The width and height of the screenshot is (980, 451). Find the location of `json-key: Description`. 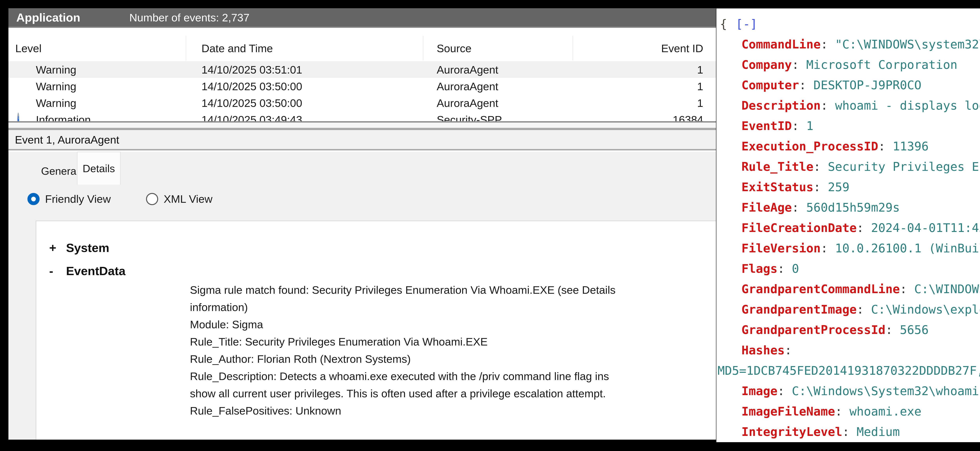

json-key: Description is located at coordinates (781, 105).